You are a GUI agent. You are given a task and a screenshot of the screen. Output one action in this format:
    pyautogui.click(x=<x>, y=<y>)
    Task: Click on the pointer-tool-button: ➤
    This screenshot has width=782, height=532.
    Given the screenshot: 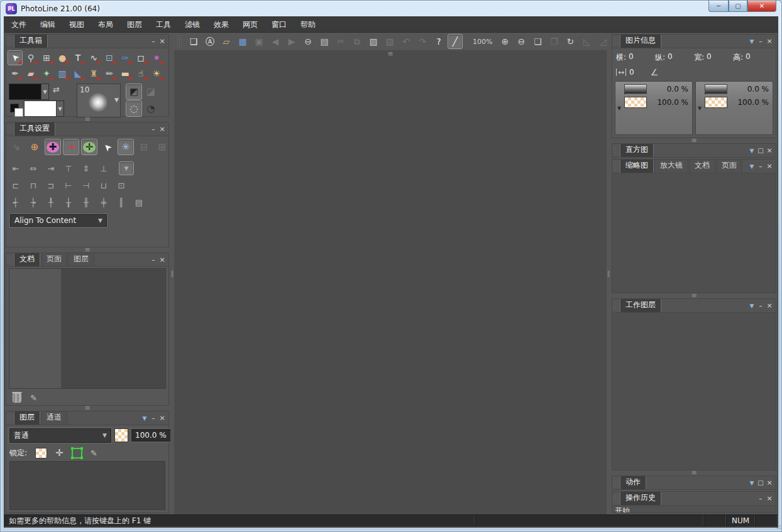 What is the action you would take?
    pyautogui.click(x=15, y=58)
    